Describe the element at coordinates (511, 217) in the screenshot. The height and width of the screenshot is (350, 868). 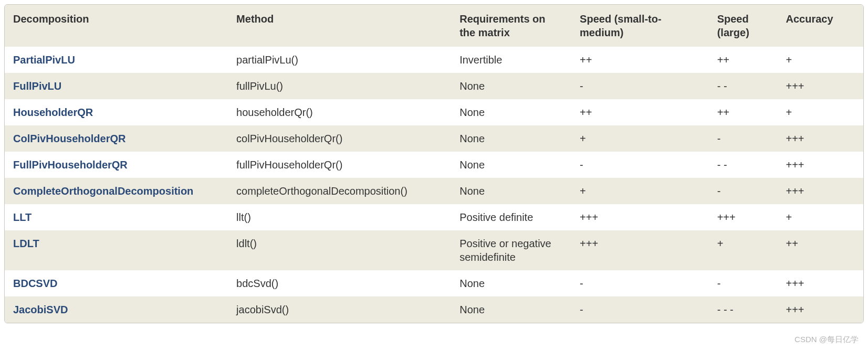
I see `cell-requirements: Positive definite` at that location.